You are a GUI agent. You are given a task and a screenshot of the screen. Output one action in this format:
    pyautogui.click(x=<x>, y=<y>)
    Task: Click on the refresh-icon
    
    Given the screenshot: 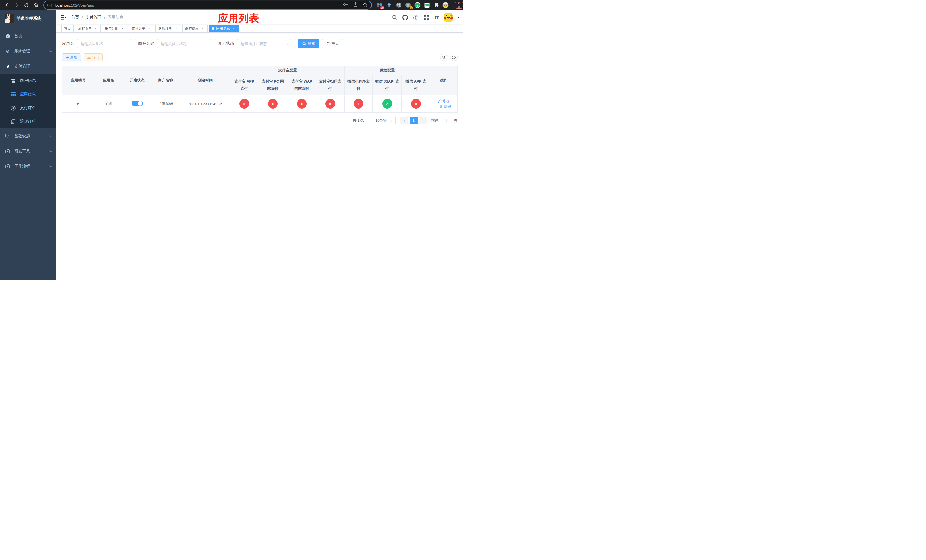 What is the action you would take?
    pyautogui.click(x=454, y=57)
    